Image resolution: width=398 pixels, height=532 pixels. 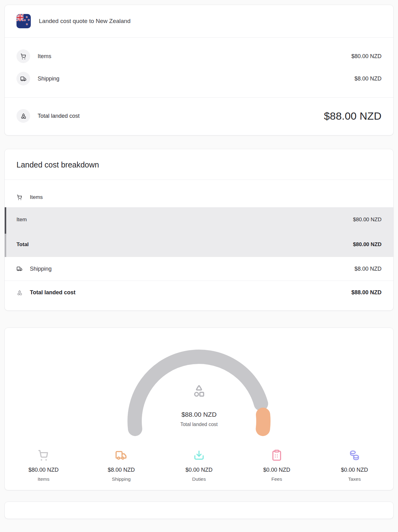 I want to click on shipping-amount: $8.00 NZD, so click(x=368, y=79).